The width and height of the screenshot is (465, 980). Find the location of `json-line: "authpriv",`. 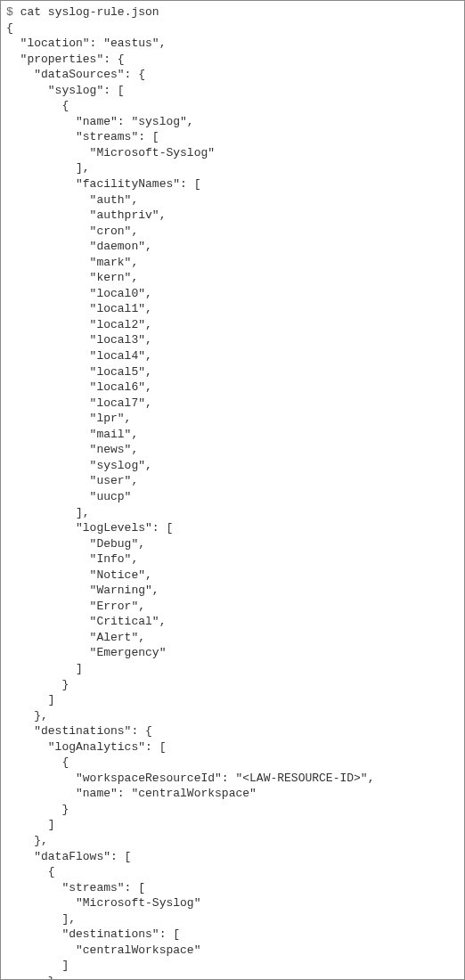

json-line: "authpriv", is located at coordinates (232, 216).